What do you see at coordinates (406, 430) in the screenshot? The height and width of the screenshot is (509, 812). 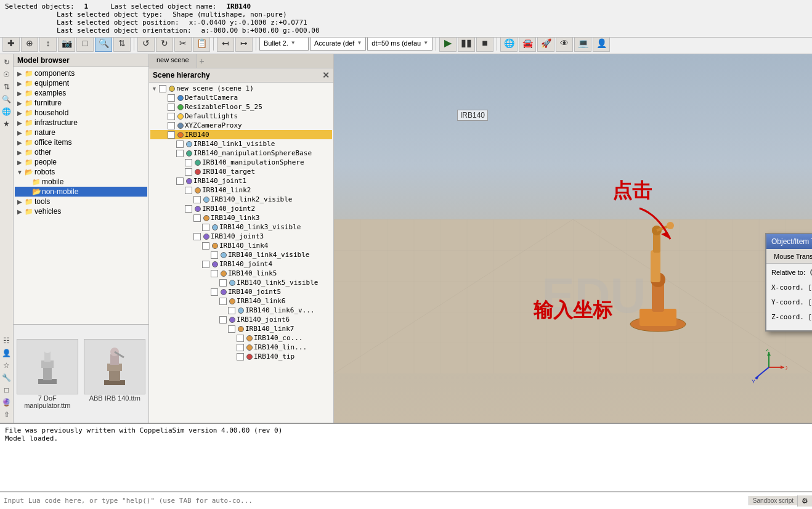 I see `console-line-1: File was previously written with Coppeli…` at bounding box center [406, 430].